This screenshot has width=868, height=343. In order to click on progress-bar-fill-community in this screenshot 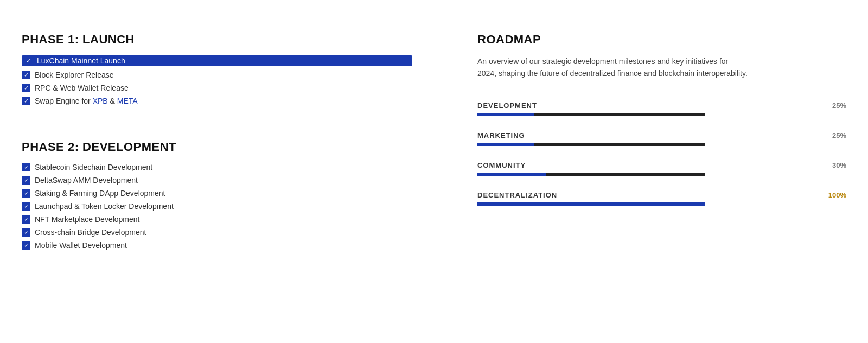, I will do `click(512, 174)`.